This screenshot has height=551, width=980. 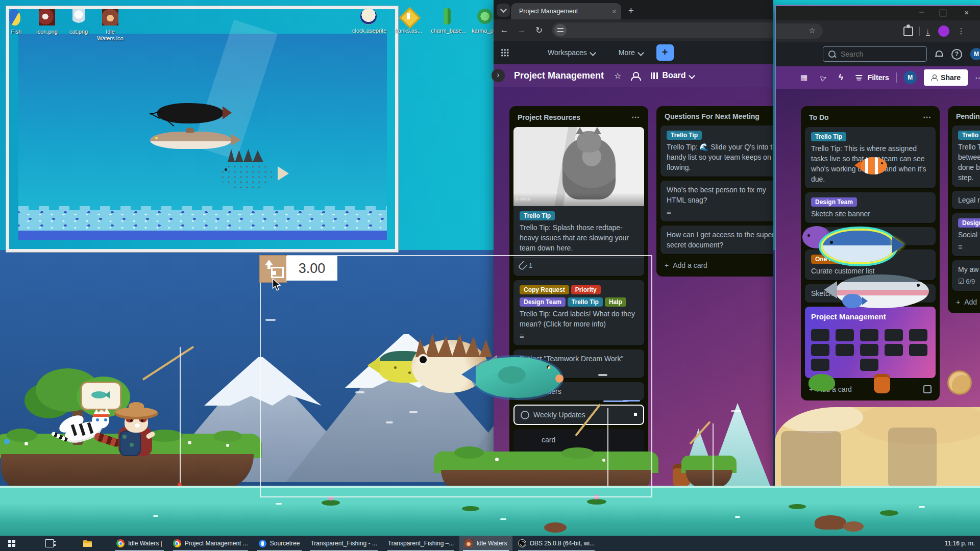 I want to click on board-view-switcher: Board, so click(x=678, y=76).